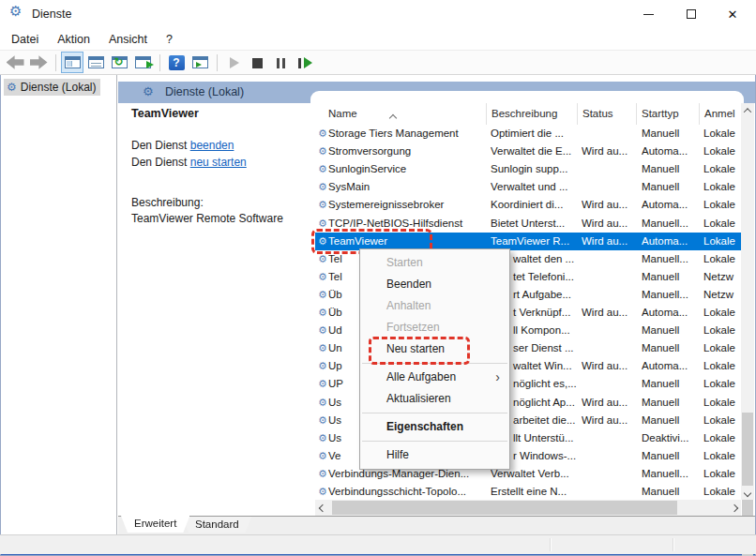 This screenshot has width=756, height=556. What do you see at coordinates (720, 114) in the screenshot?
I see `column-header-anmelden: Anmel` at bounding box center [720, 114].